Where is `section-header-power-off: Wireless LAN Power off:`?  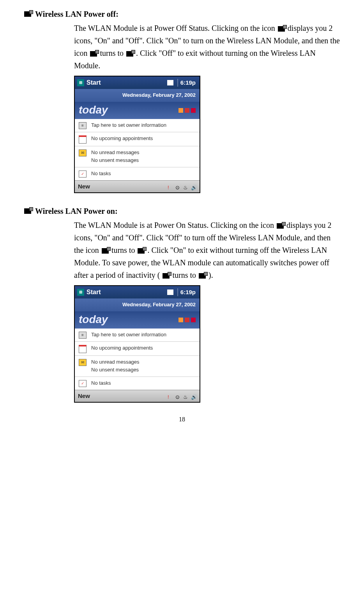
section-header-power-off: Wireless LAN Power off: is located at coordinates (182, 14).